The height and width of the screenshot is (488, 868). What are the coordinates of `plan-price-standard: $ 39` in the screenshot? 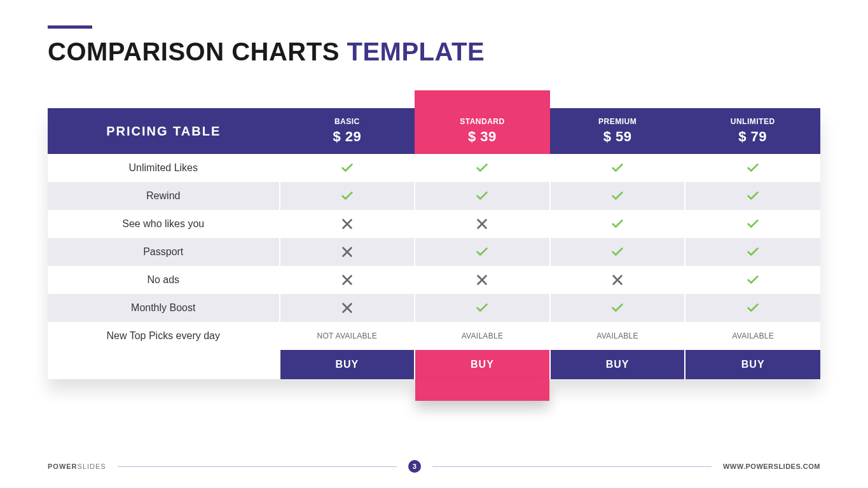 It's located at (482, 137).